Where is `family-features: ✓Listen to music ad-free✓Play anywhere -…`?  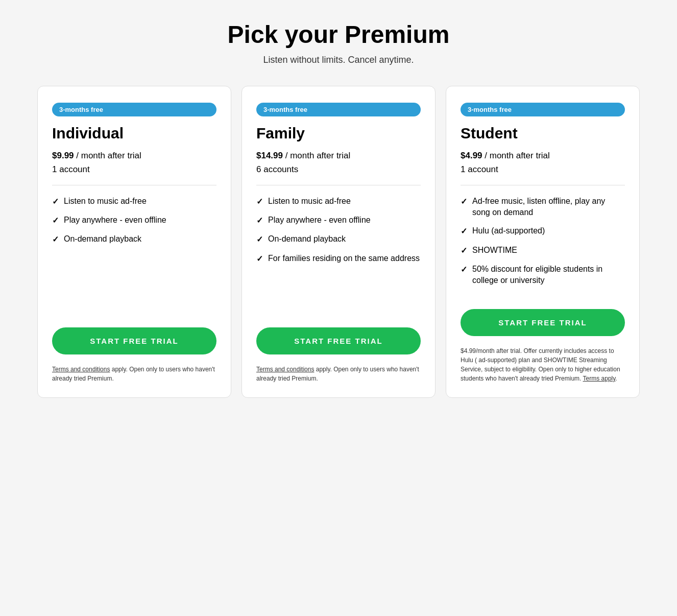 family-features: ✓Listen to music ad-free✓Play anywhere -… is located at coordinates (338, 242).